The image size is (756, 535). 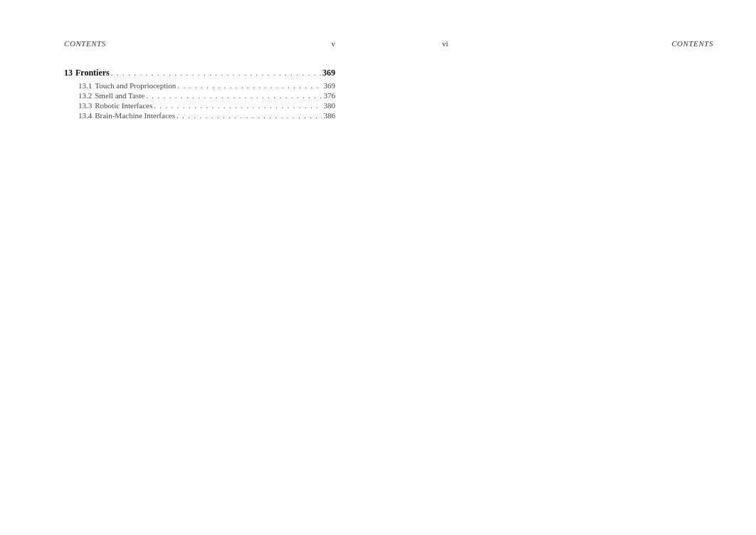 What do you see at coordinates (446, 43) in the screenshot?
I see `right-page-number: vi` at bounding box center [446, 43].